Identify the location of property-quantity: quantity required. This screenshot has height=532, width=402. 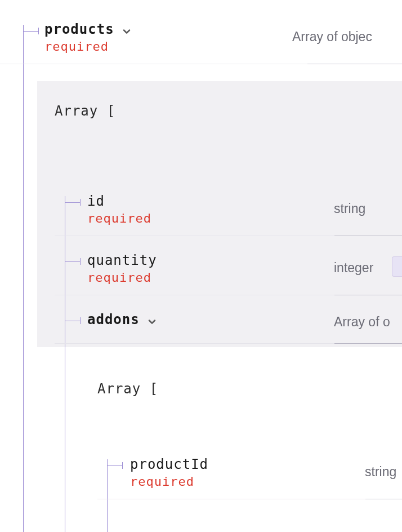
(122, 268).